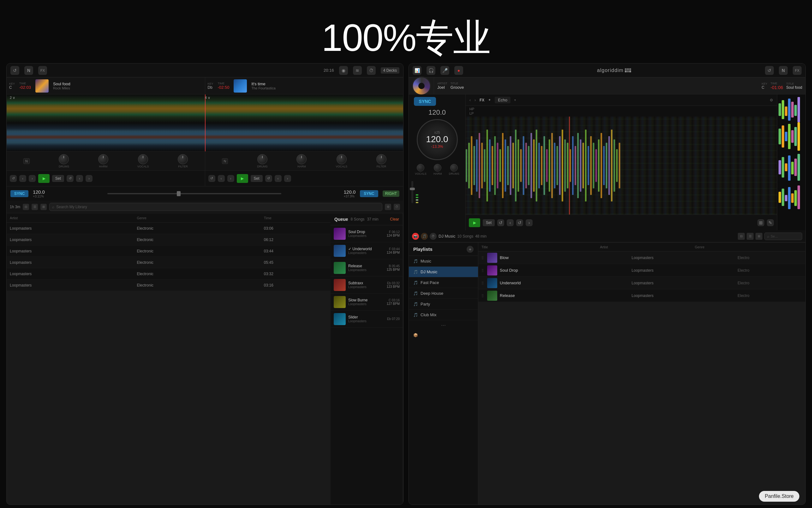 This screenshot has height=508, width=812. I want to click on clock-tab: ⏱, so click(433, 237).